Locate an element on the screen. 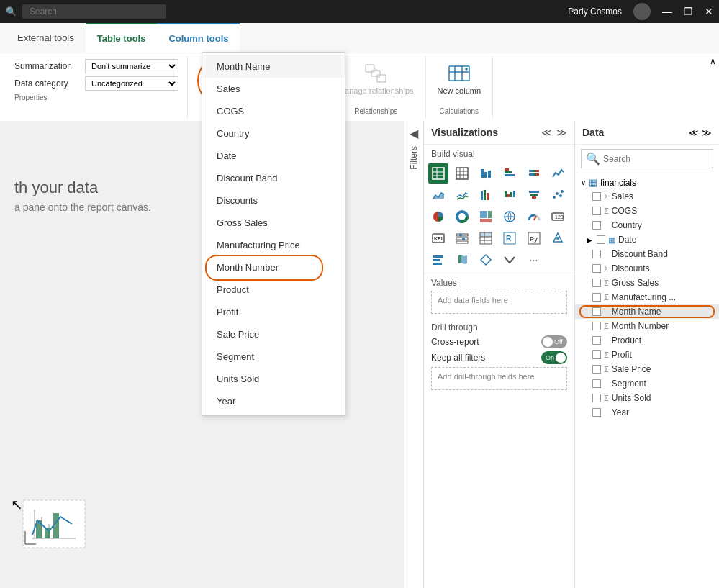  field-profit-checkbox is located at coordinates (597, 355).